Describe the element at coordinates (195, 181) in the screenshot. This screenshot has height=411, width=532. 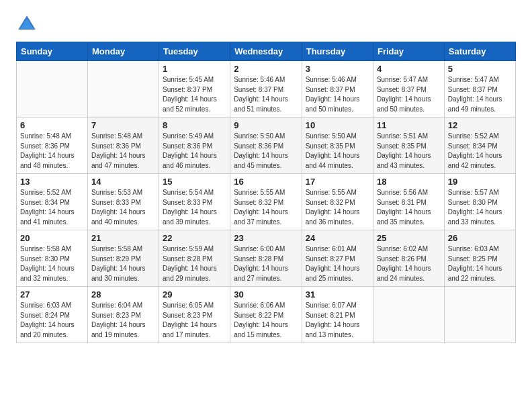
I see `day-number: 15` at that location.